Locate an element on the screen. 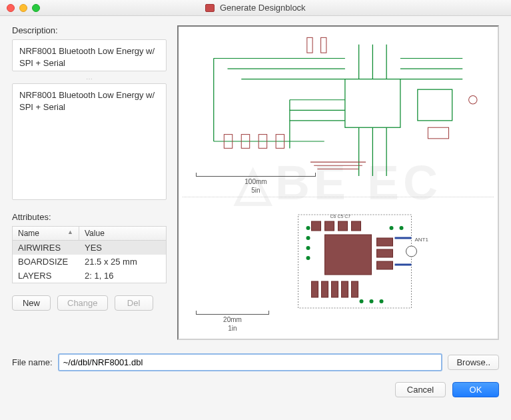  ok-button: OK is located at coordinates (476, 389).